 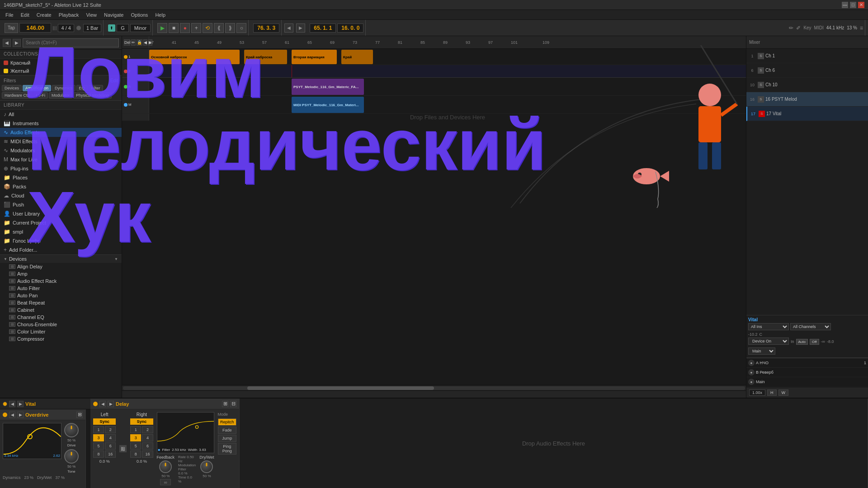 What do you see at coordinates (147, 430) in the screenshot?
I see `right-beat-2: 2` at bounding box center [147, 430].